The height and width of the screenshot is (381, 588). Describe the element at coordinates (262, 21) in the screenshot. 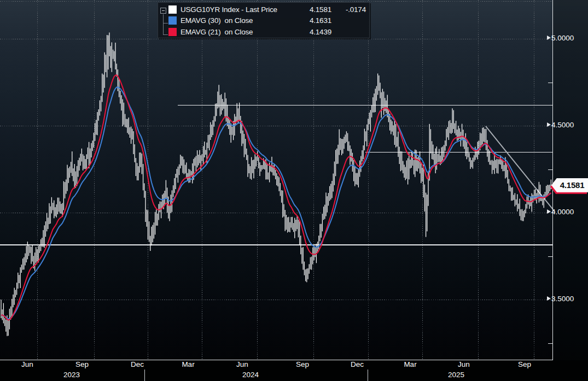

I see `legend-item-emavg30: EMAVG (30) on Close 4.1631` at that location.